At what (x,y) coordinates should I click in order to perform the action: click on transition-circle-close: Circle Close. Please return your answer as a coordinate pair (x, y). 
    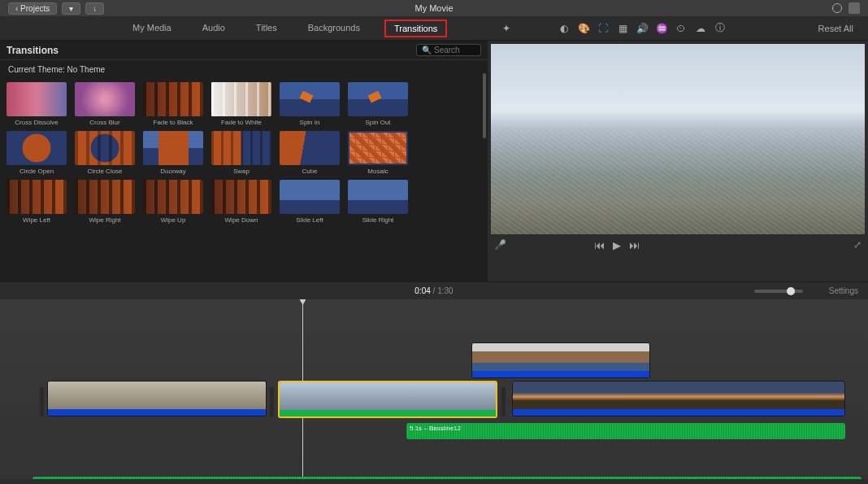
    Looking at the image, I should click on (105, 153).